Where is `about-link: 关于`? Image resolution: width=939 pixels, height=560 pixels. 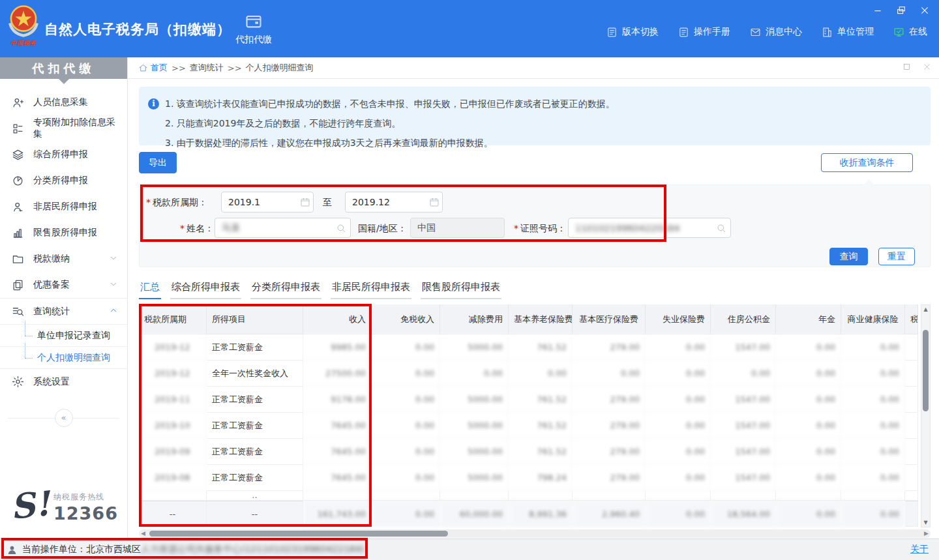 about-link: 关于 is located at coordinates (919, 550).